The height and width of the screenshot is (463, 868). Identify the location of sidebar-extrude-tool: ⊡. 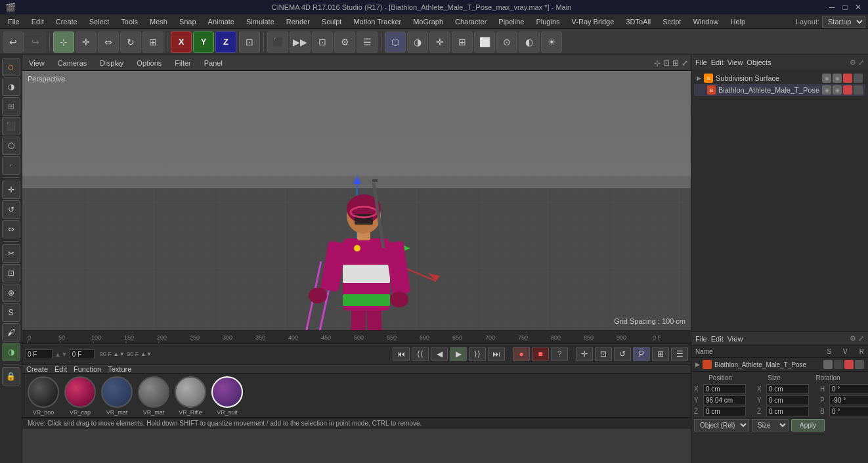
(11, 273).